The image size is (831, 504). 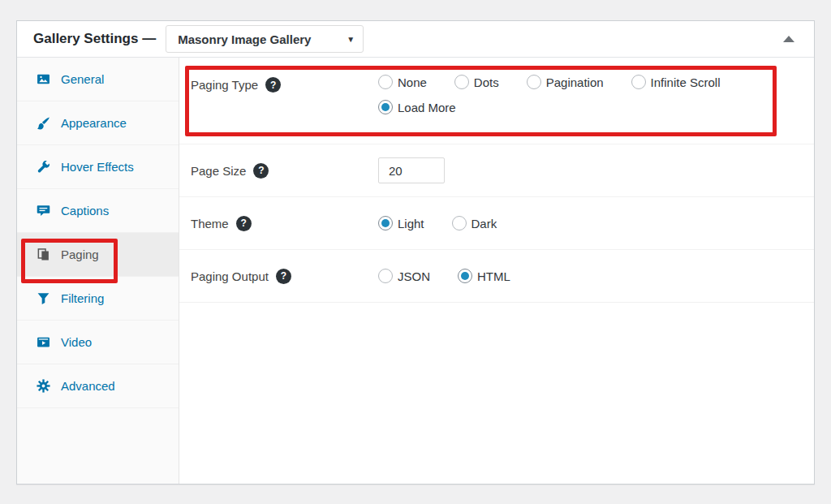 What do you see at coordinates (88, 386) in the screenshot?
I see `sidebar-item-label: Advanced` at bounding box center [88, 386].